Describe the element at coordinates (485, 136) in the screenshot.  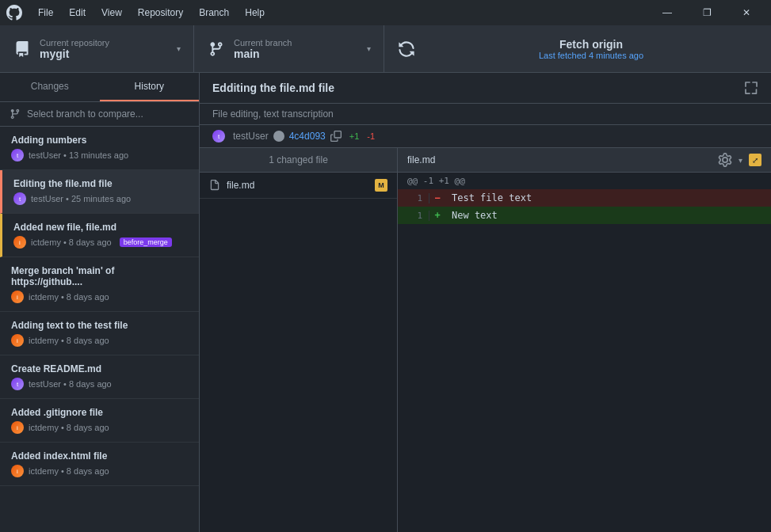
I see `commit-info-bar: t testUser 4c4d093 +1 -1` at that location.